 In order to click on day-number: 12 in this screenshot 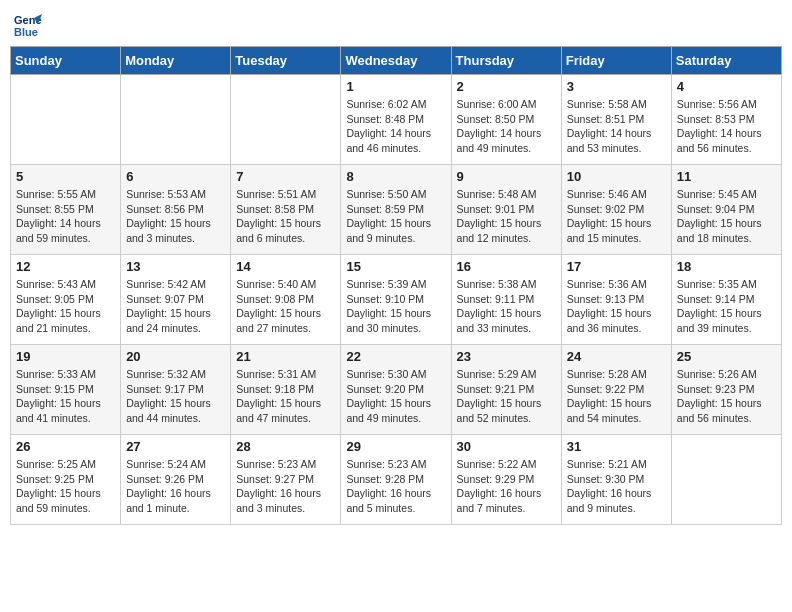, I will do `click(66, 266)`.